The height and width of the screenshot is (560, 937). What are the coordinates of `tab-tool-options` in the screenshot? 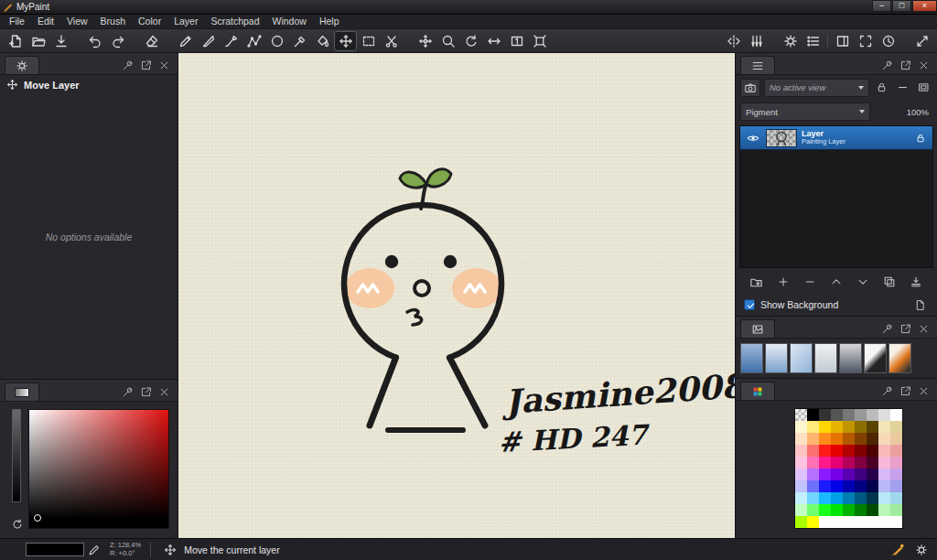 It's located at (22, 65).